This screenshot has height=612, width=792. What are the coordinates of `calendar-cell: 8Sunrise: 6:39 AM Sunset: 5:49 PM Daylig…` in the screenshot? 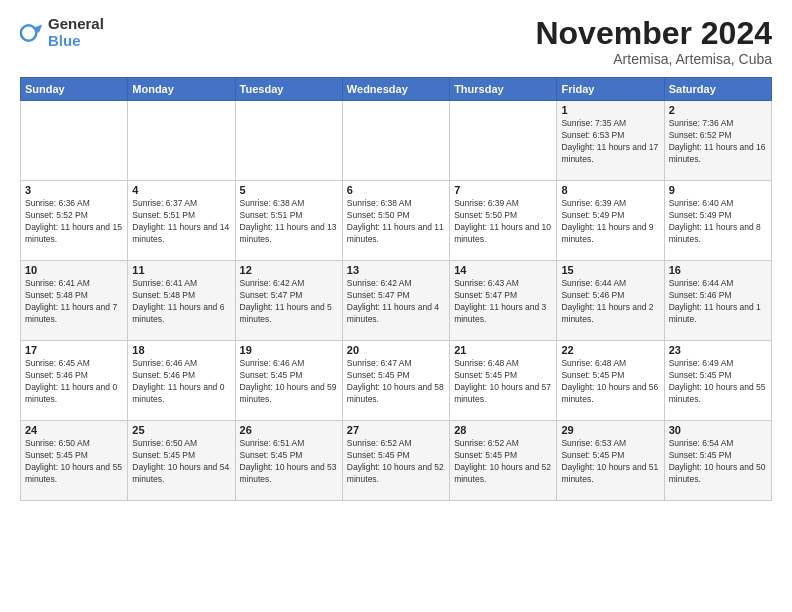 It's located at (610, 221).